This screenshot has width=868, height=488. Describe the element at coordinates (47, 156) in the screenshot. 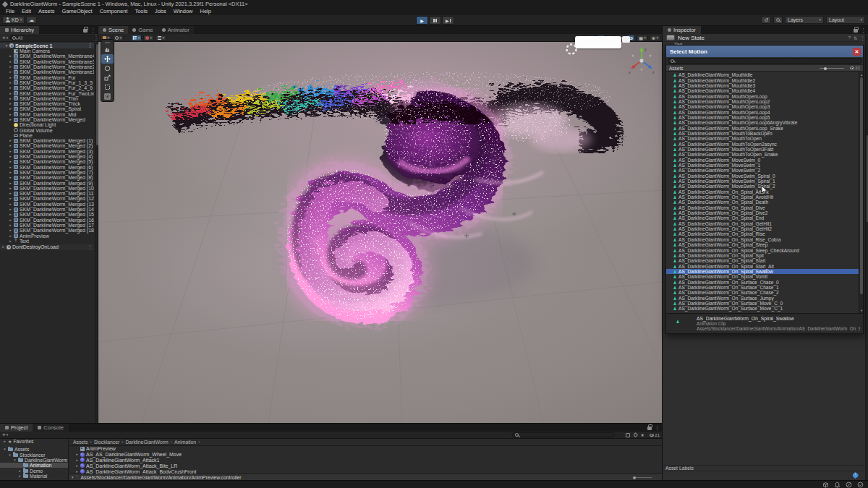

I see `hierarchy-item: SKM_DarklineWorm_Merged (4)` at that location.